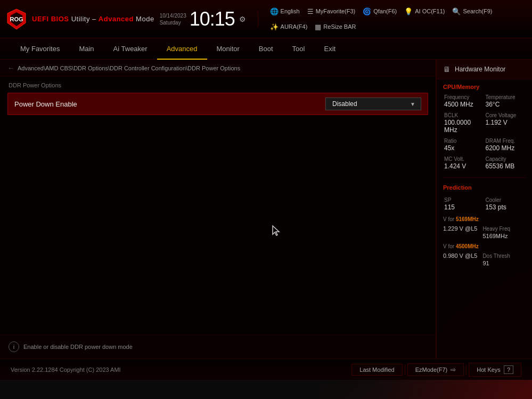 This screenshot has width=532, height=399. I want to click on nav-ai-tweaker: Ai Tweaker, so click(130, 49).